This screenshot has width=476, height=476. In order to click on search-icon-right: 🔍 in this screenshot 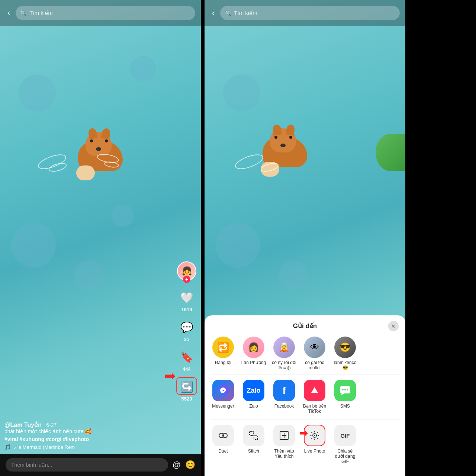, I will do `click(228, 13)`.